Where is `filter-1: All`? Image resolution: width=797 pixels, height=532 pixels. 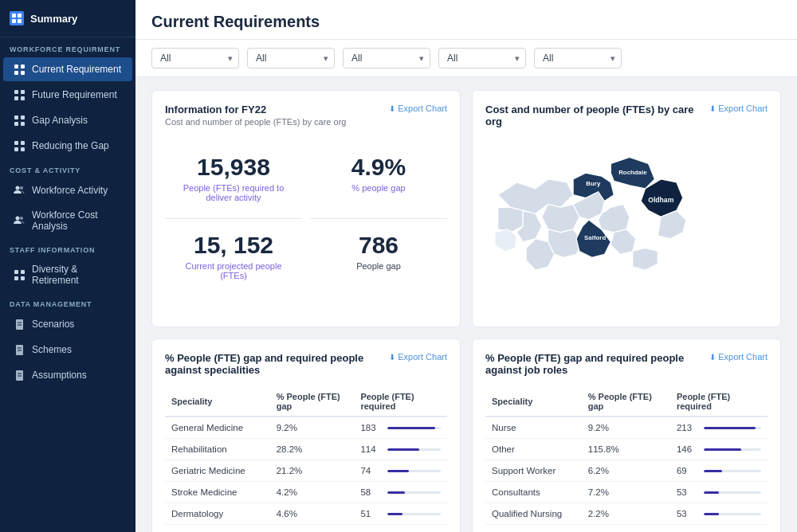
filter-1: All is located at coordinates (195, 58).